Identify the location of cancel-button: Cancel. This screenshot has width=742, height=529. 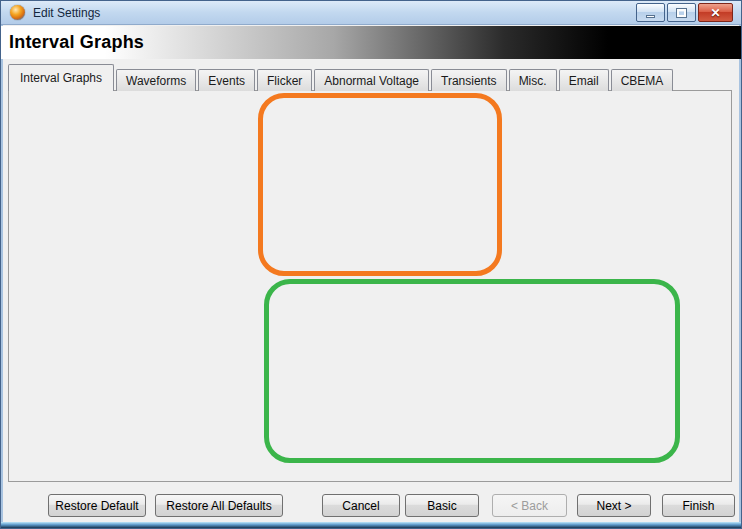
(361, 506).